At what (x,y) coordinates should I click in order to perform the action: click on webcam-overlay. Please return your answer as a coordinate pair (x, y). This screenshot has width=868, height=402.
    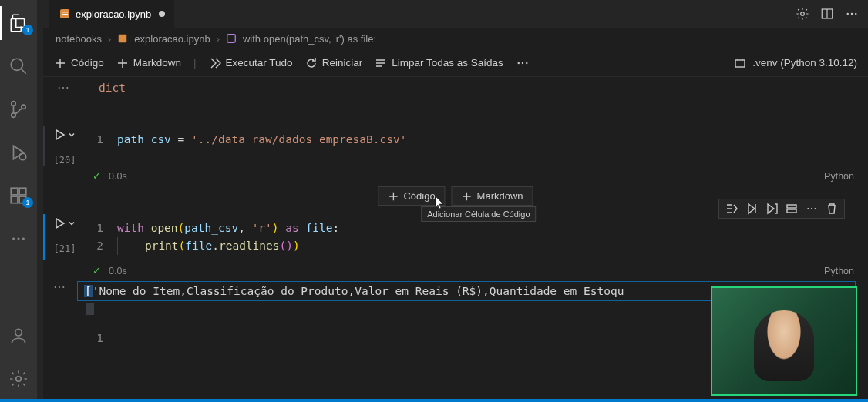
    Looking at the image, I should click on (784, 341).